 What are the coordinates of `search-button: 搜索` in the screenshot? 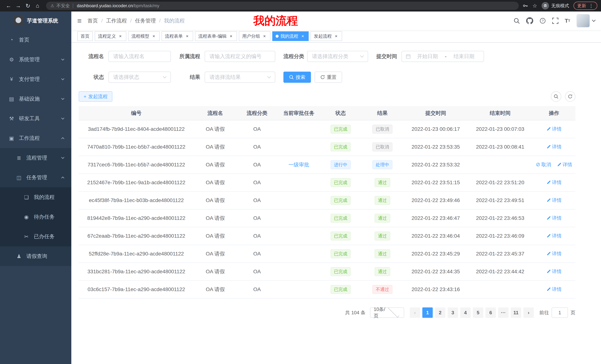 It's located at (297, 77).